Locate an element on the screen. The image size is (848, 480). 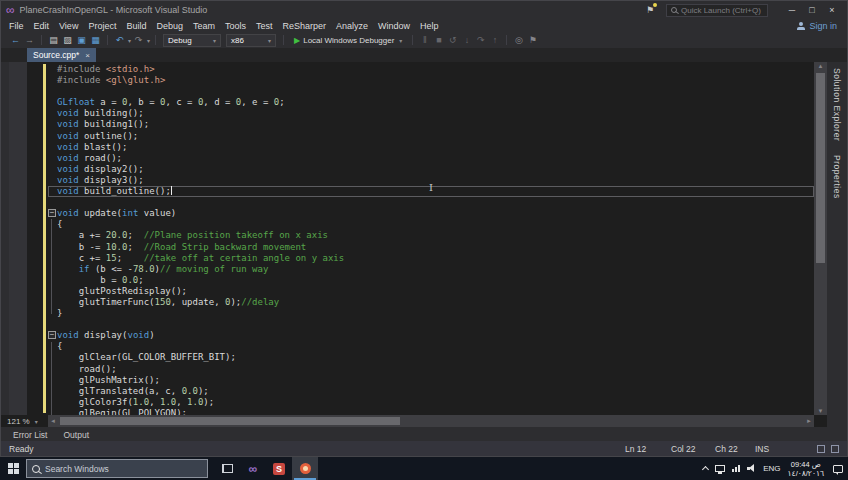
menu-edit: Edit is located at coordinates (42, 26).